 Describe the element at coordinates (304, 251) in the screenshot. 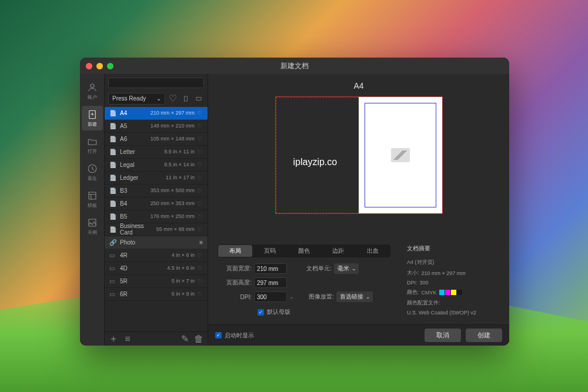

I see `settings-tabs: 布局 页码 颜色 边距 出血` at that location.